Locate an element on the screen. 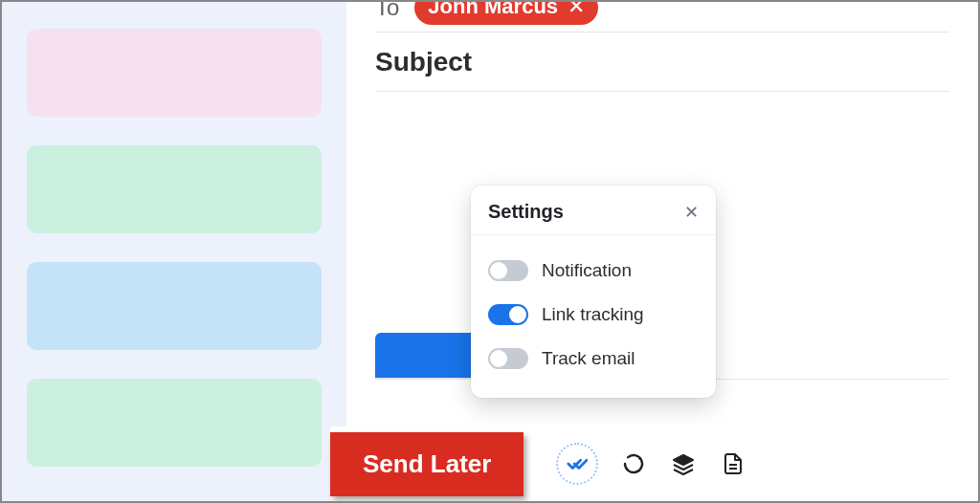  popover-title: Settings is located at coordinates (526, 212).